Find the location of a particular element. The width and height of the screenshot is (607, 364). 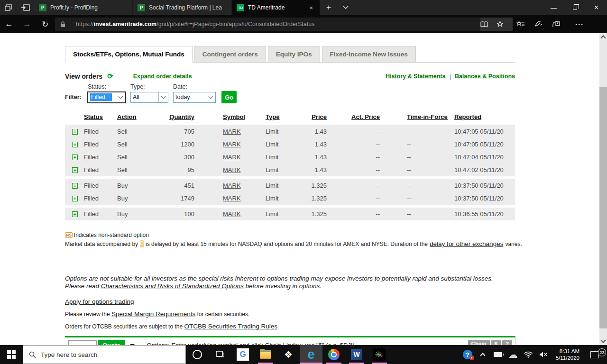

page-scrollbar is located at coordinates (603, 189).